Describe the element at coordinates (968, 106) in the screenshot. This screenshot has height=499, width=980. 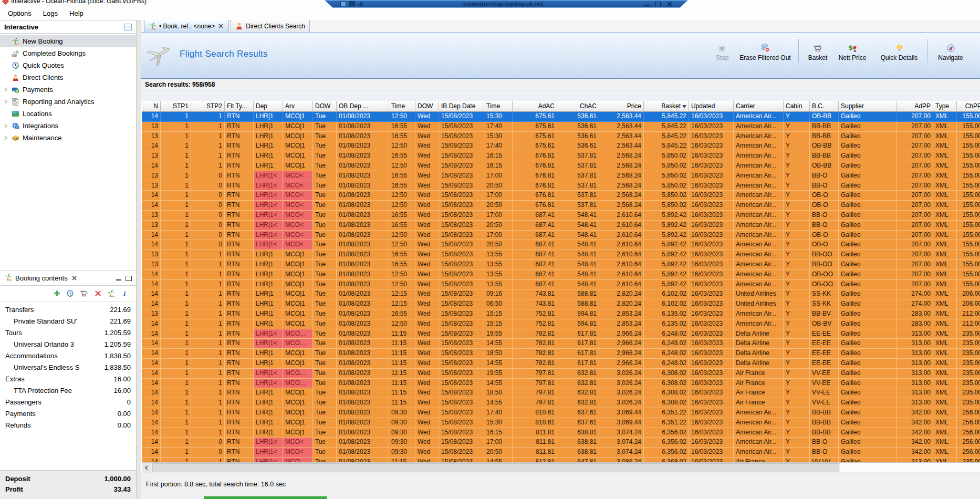
I see `column-header-chpp: ChPP` at that location.